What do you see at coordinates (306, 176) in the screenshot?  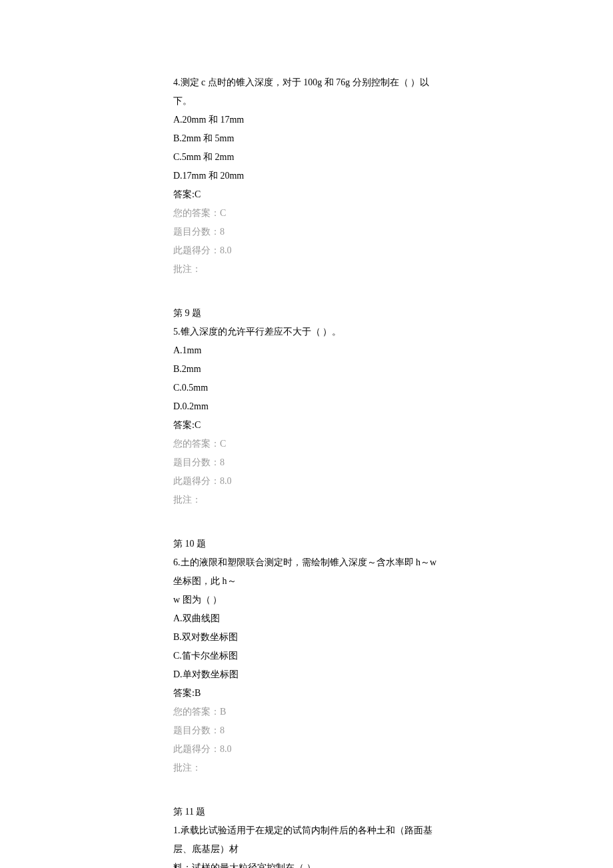 I see `option-d: D.17mm 和 20mm` at bounding box center [306, 176].